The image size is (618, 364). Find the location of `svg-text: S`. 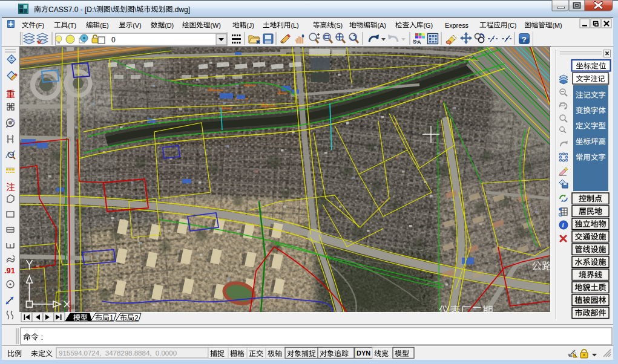

svg-text: S is located at coordinates (415, 42).